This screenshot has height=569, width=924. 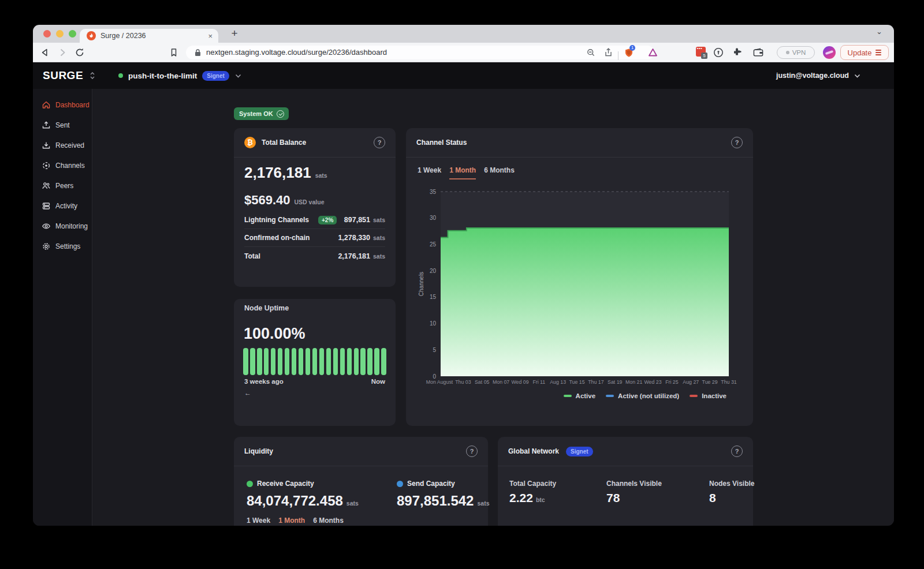 What do you see at coordinates (62, 125) in the screenshot?
I see `sidebar-item-sent: Sent` at bounding box center [62, 125].